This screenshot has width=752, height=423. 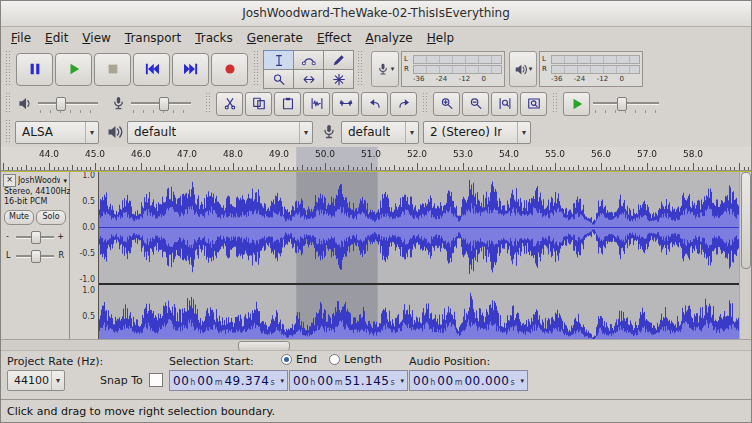 What do you see at coordinates (230, 104) in the screenshot?
I see `cut-button` at bounding box center [230, 104].